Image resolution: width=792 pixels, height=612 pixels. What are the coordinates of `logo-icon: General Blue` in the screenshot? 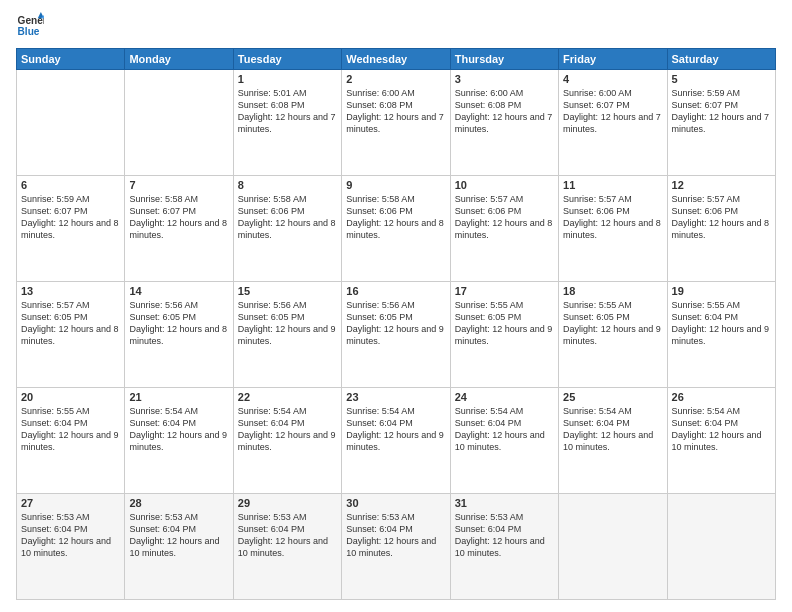 It's located at (30, 26).